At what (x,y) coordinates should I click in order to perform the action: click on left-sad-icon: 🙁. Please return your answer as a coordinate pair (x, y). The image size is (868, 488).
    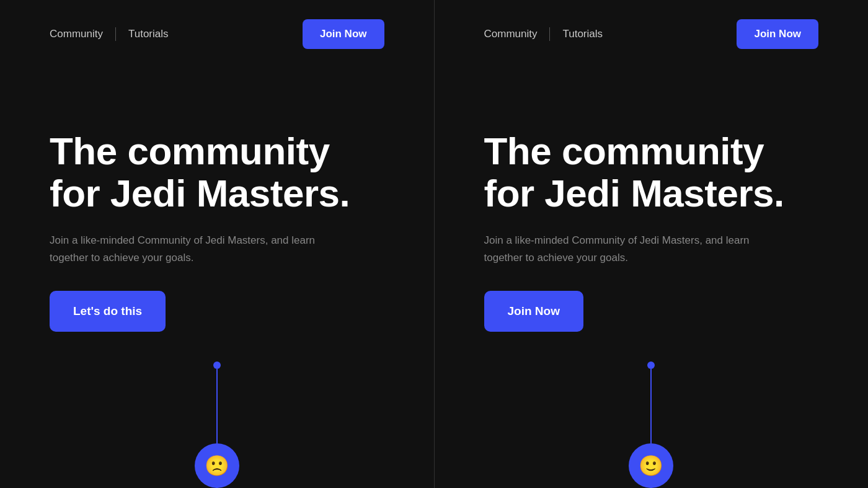
    Looking at the image, I should click on (217, 466).